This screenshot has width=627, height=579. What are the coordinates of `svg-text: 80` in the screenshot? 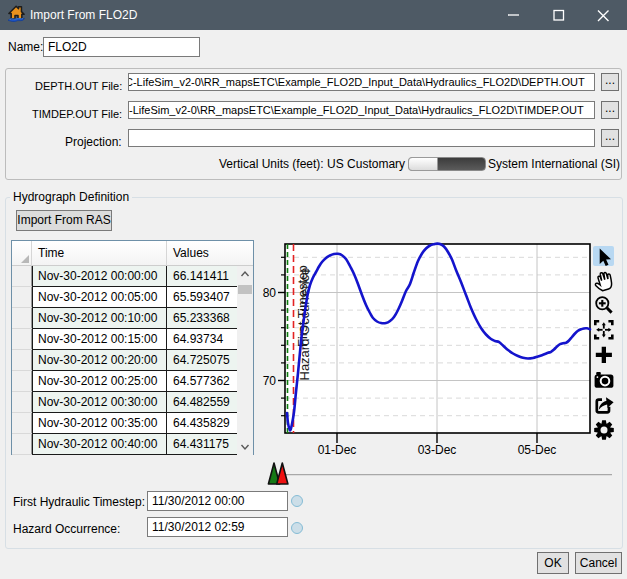 It's located at (270, 293).